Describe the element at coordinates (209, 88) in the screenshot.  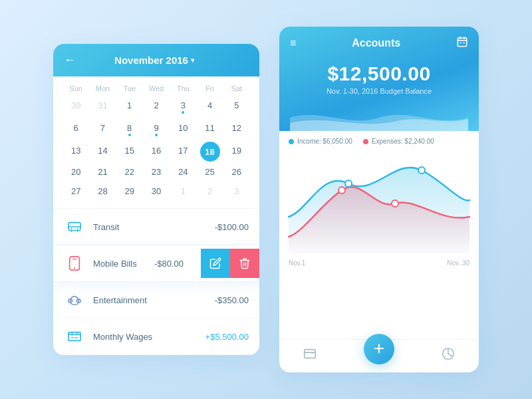
I see `dow-fri: Fri` at that location.